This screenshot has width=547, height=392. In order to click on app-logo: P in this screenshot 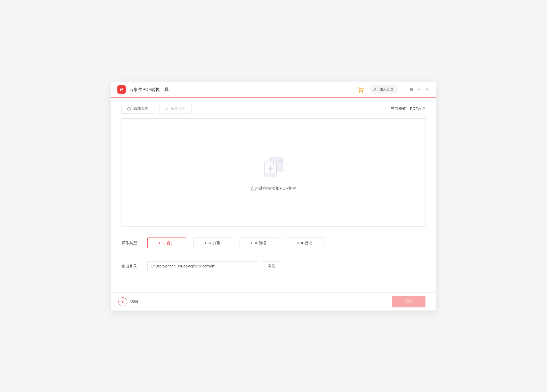, I will do `click(122, 89)`.